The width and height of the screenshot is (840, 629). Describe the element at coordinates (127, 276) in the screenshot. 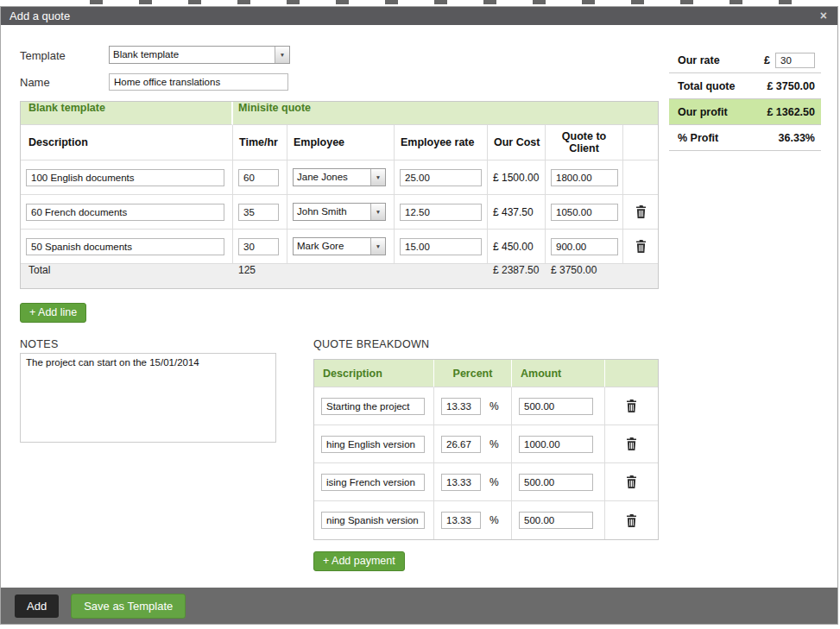

I see `total-label: Total` at that location.